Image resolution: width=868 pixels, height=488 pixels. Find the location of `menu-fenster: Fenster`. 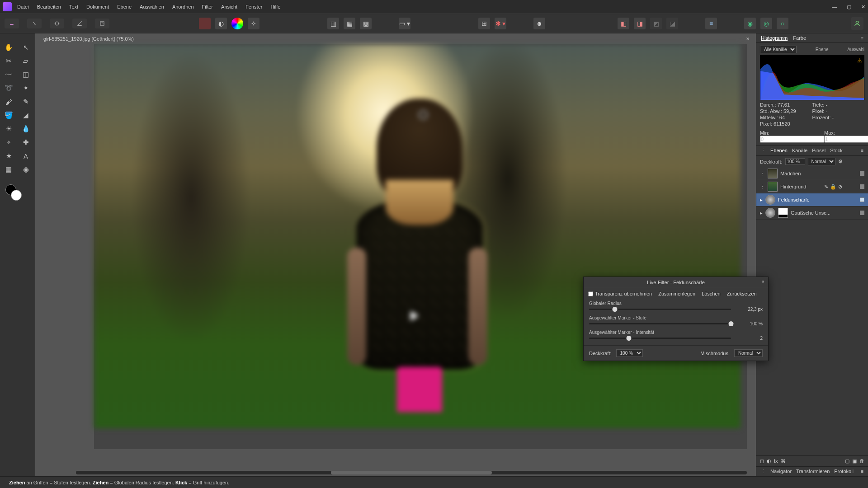

menu-fenster: Fenster is located at coordinates (254, 7).